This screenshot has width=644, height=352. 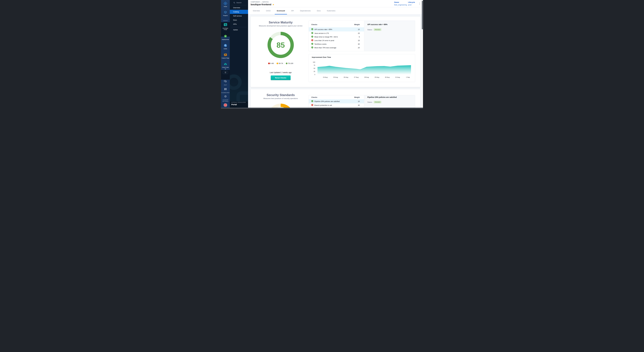 What do you see at coordinates (412, 5) in the screenshot?
I see `lifecycle-value: prod` at bounding box center [412, 5].